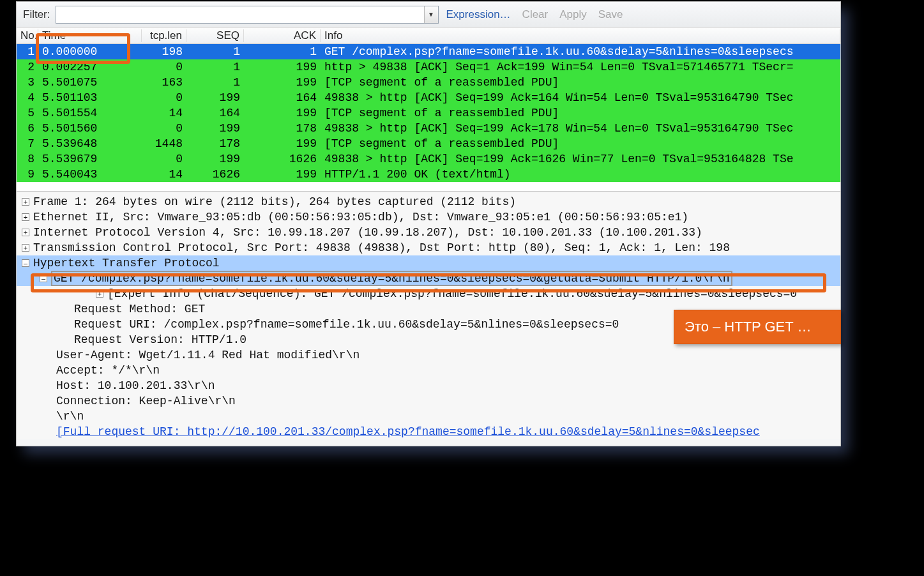 The image size is (924, 576). Describe the element at coordinates (282, 98) in the screenshot. I see `cell-ack: 164` at that location.